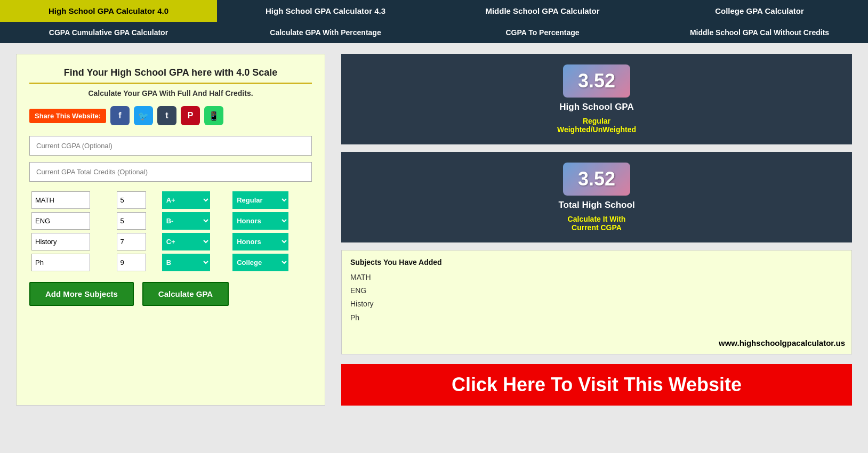 The height and width of the screenshot is (453, 868). Describe the element at coordinates (171, 116) in the screenshot. I see `share-row: Share This Website: f 🐦 t P 📱` at that location.